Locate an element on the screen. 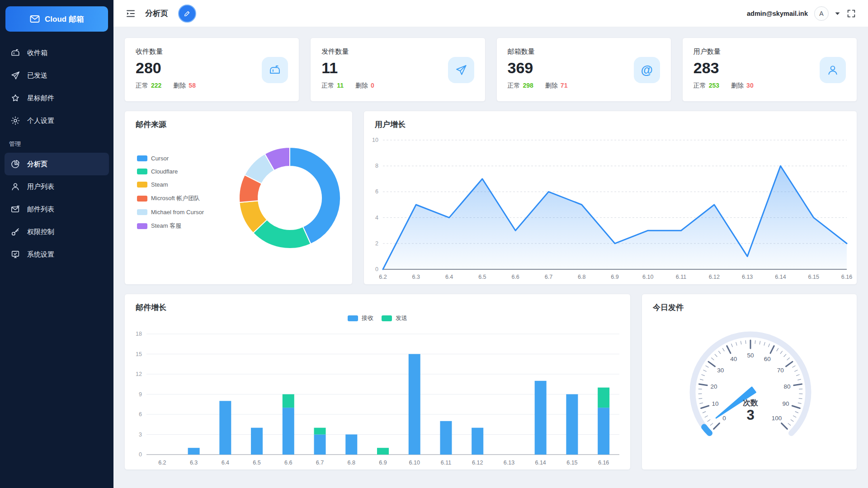  at-sign-icon: @ is located at coordinates (647, 70).